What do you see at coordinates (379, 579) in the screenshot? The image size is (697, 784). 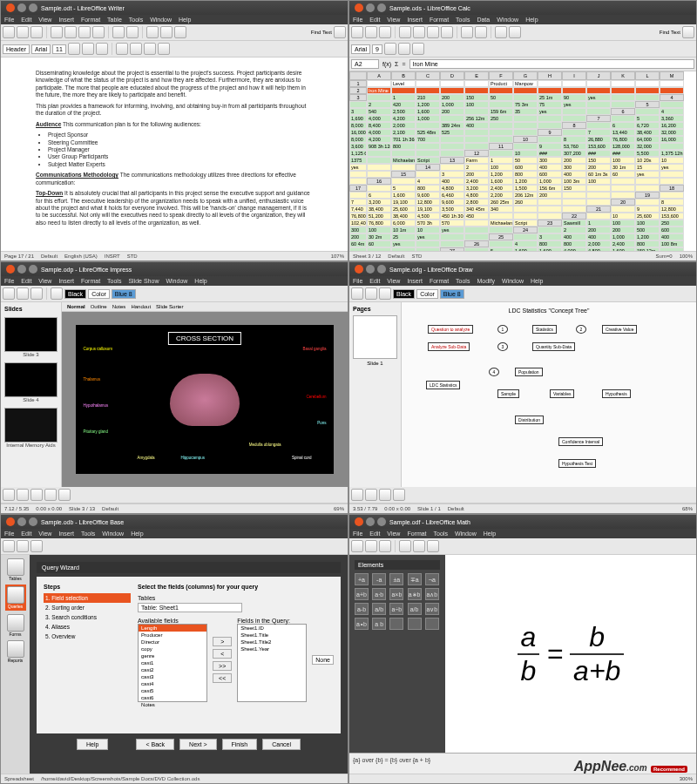 I see `palette-item: -a` at bounding box center [379, 579].